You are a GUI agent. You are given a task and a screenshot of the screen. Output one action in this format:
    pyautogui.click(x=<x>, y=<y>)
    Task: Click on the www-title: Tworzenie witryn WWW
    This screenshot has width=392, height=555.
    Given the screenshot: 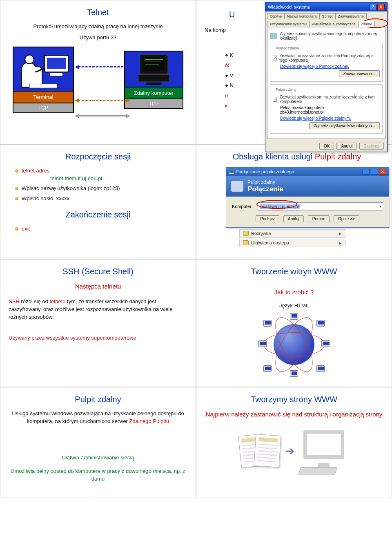 What is the action you would take?
    pyautogui.click(x=294, y=271)
    